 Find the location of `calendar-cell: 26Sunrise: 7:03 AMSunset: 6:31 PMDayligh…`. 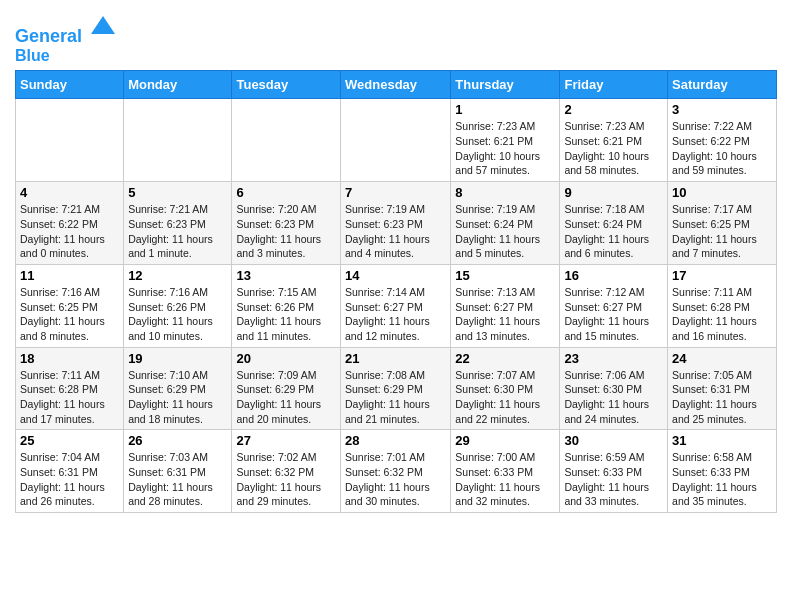

calendar-cell: 26Sunrise: 7:03 AMSunset: 6:31 PMDayligh… is located at coordinates (178, 472).